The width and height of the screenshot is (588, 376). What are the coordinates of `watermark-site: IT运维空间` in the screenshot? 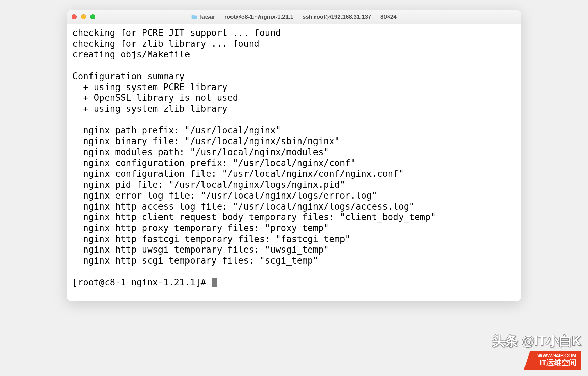 It's located at (558, 362).